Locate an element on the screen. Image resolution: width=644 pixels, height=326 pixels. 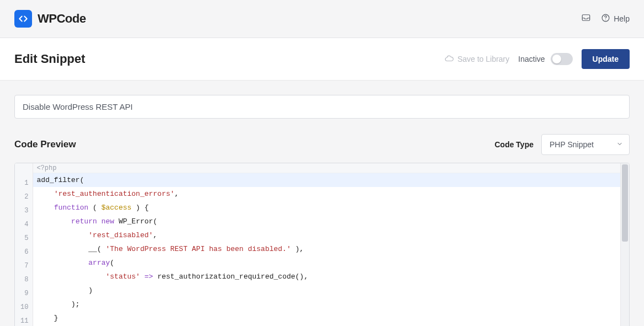
save-to-library-button: Save to Library is located at coordinates (477, 60).